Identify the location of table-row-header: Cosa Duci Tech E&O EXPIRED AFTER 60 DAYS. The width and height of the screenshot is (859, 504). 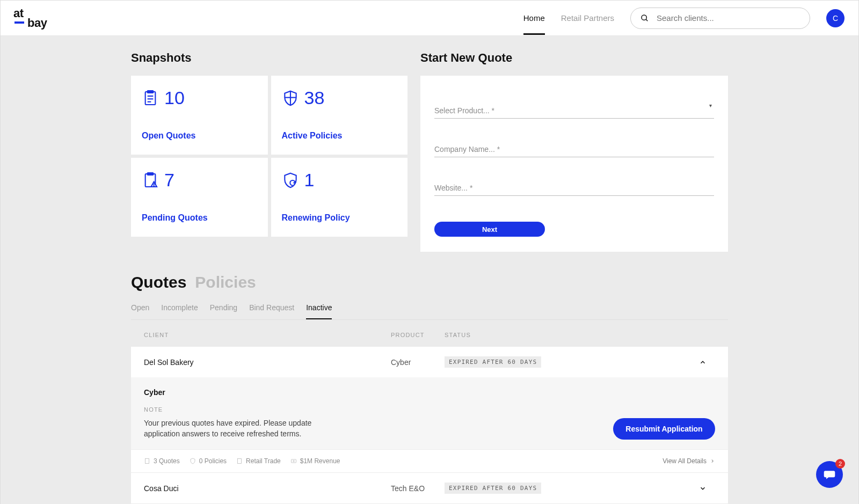
(430, 488).